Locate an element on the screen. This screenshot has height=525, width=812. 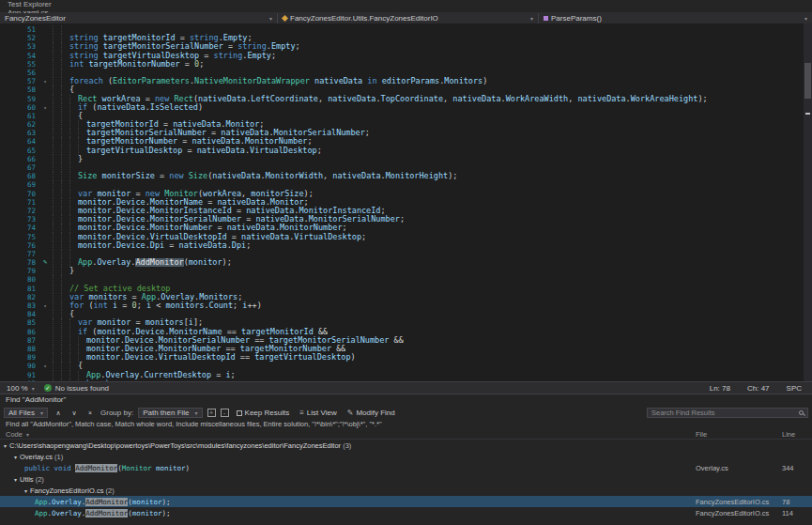
code-line: 75monitor.Device.VirtualDesktopId = nati… is located at coordinates (406, 237).